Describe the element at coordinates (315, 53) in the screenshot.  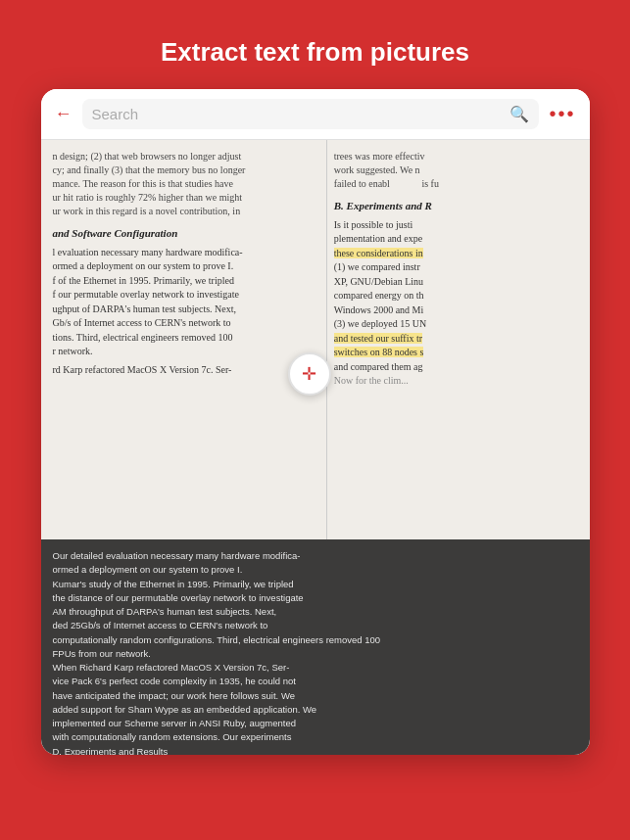
I see `page-title: Extract text from pictures` at that location.